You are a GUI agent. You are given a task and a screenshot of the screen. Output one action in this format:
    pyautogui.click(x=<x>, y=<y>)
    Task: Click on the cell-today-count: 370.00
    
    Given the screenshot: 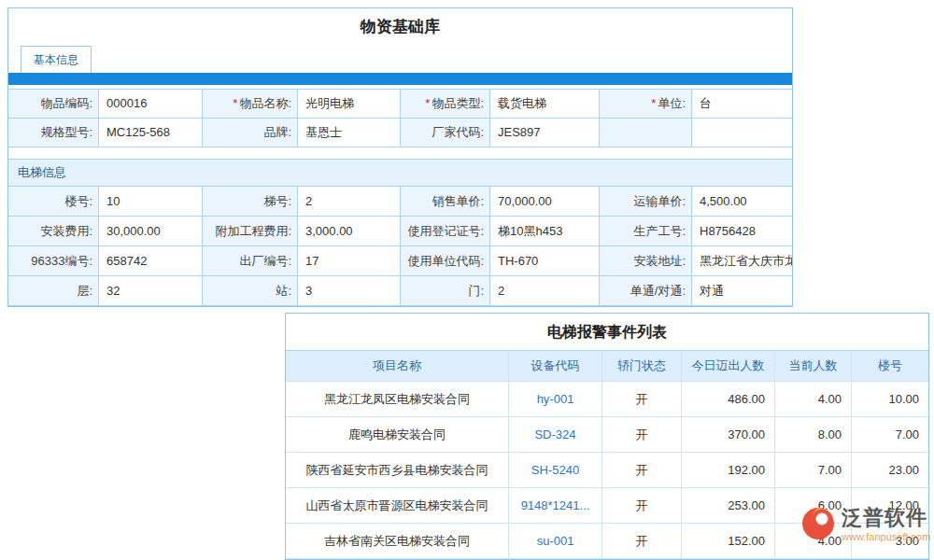 What is the action you would take?
    pyautogui.click(x=729, y=435)
    